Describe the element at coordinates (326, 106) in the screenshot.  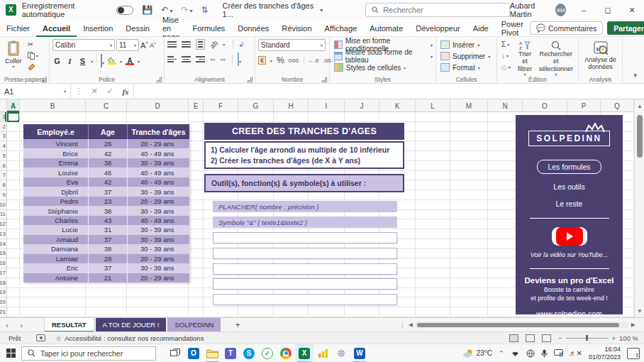
I see `column-header-I: I` at that location.